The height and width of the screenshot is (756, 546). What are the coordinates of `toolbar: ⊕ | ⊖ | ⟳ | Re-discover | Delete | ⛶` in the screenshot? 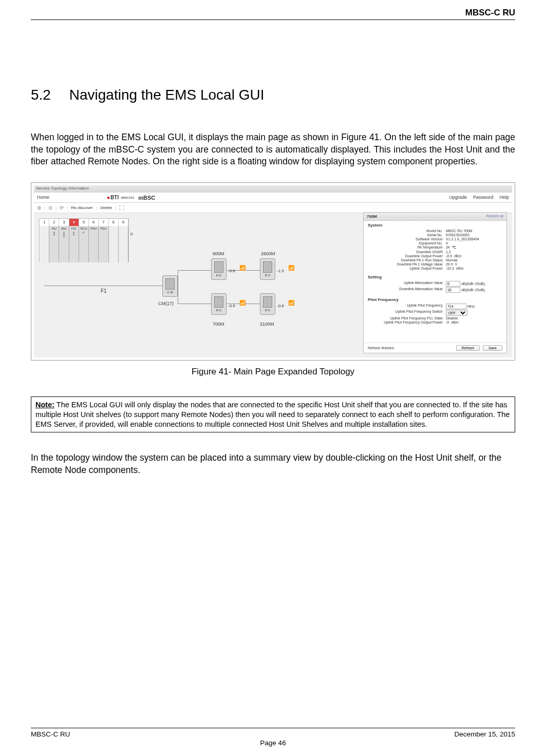 It's located at (273, 208).